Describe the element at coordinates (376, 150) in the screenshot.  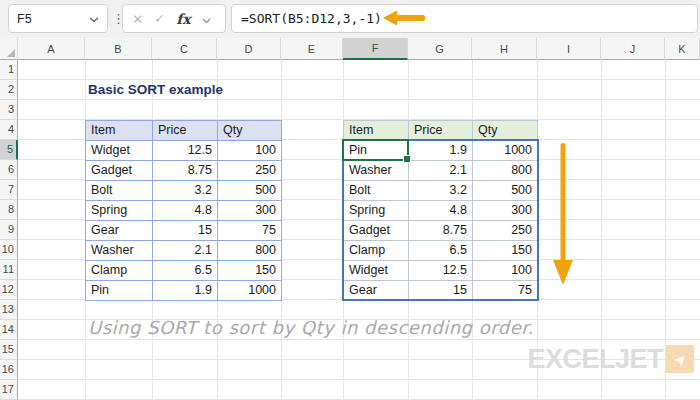
I see `active-cell-border` at that location.